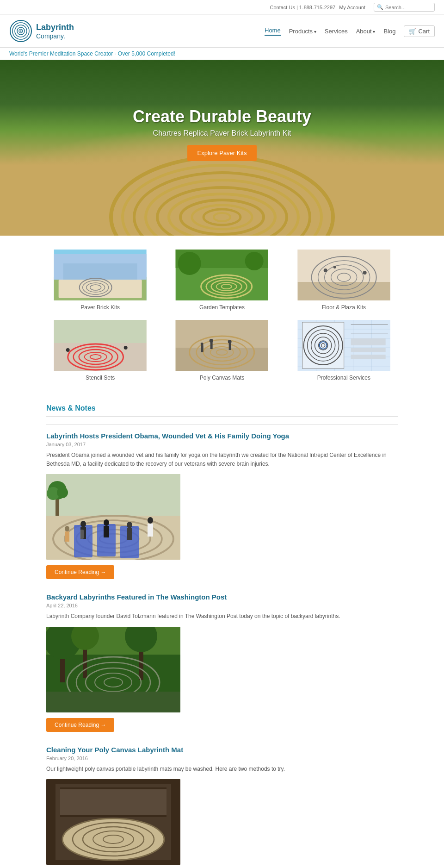 The image size is (444, 868). Describe the element at coordinates (222, 806) in the screenshot. I see `news-article-3: Cleaning Your Poly Canvas Labyrinth Mat …` at that location.